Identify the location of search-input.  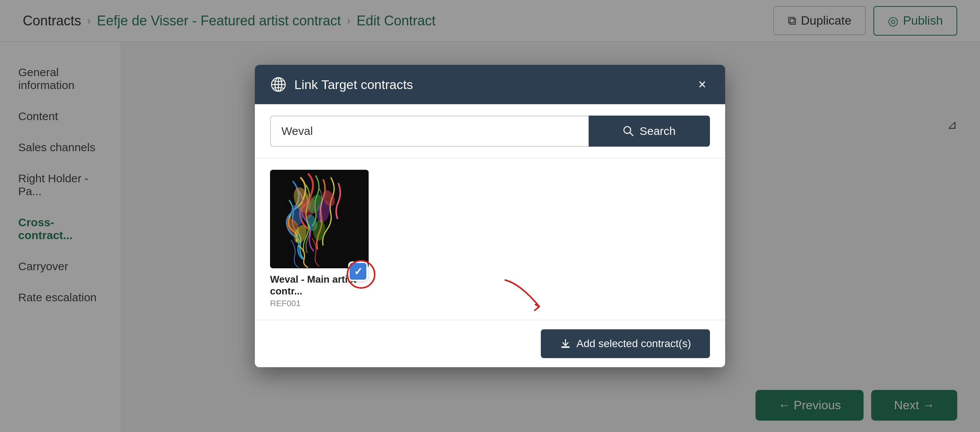
(429, 131).